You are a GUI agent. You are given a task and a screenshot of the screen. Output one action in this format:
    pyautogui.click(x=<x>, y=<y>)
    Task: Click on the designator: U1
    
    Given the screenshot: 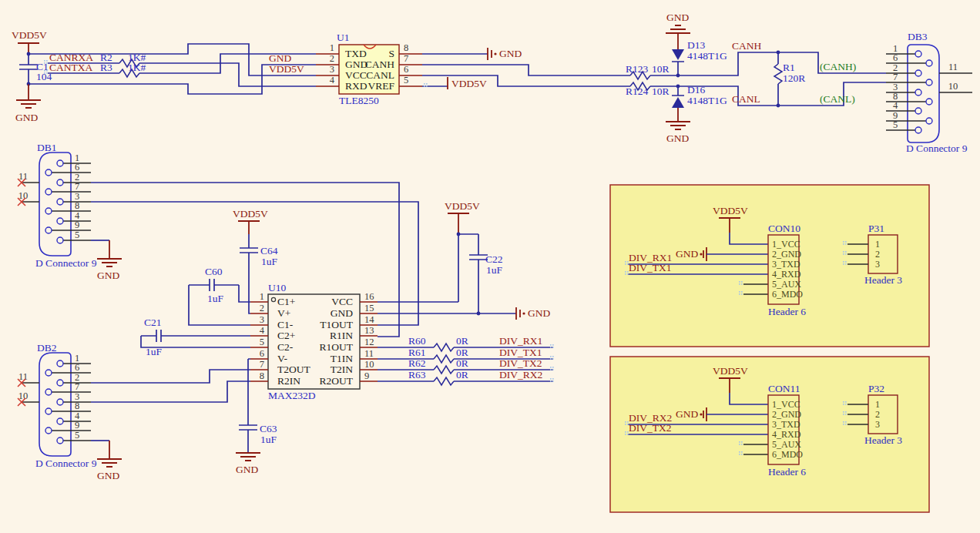 What is the action you would take?
    pyautogui.click(x=344, y=37)
    